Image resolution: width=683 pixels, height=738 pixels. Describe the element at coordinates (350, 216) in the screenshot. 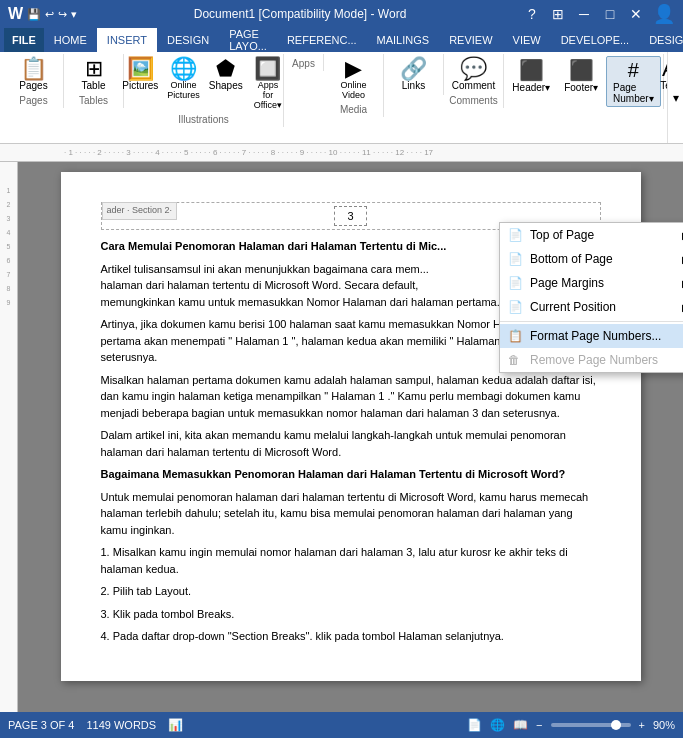

I see `page-number-display: 3` at that location.